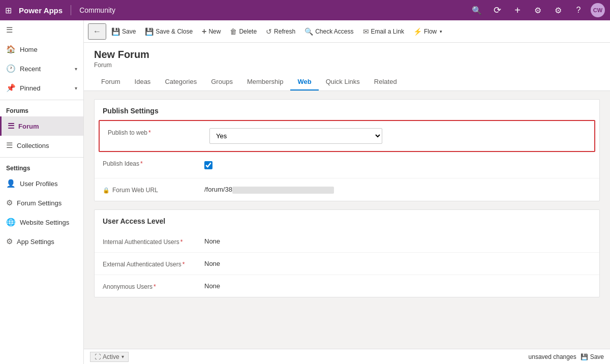  I want to click on back-button: ←, so click(97, 32).